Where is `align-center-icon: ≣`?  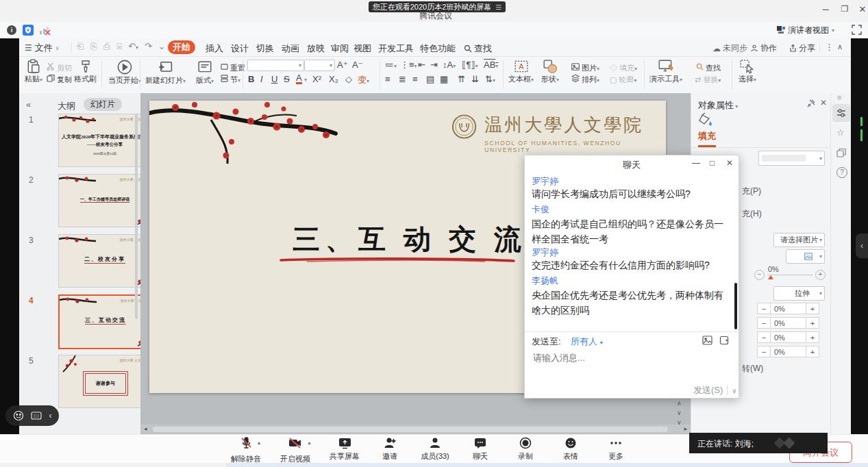
align-center-icon: ≣ is located at coordinates (403, 79).